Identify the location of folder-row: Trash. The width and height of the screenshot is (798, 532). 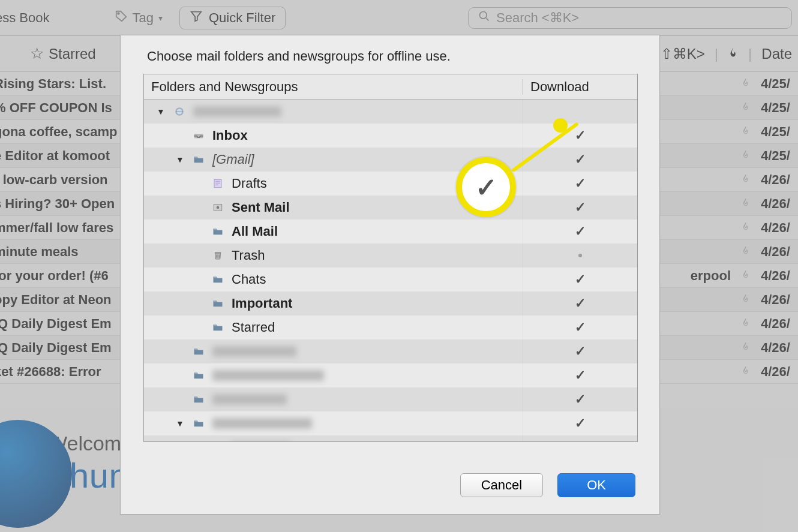
(391, 256).